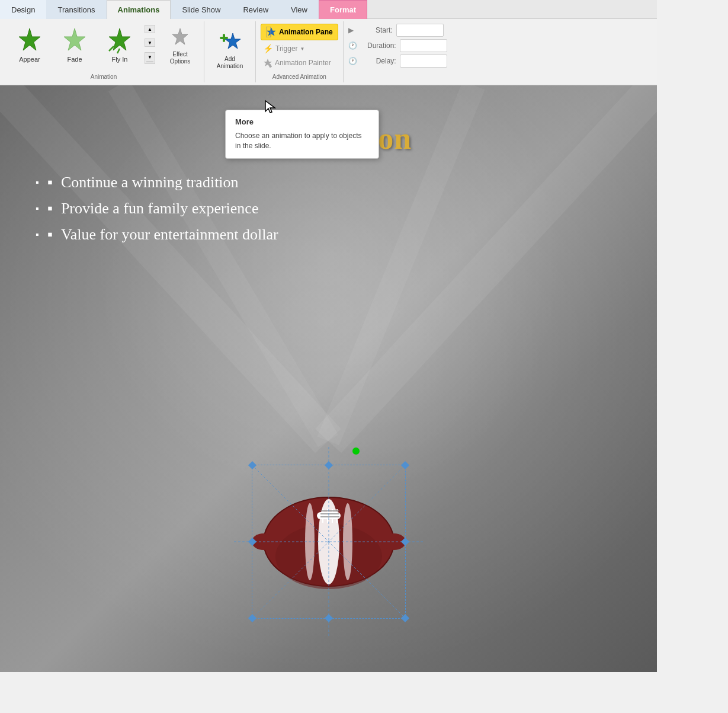 This screenshot has width=728, height=713. Describe the element at coordinates (120, 59) in the screenshot. I see `flyin-label: Fly In` at that location.